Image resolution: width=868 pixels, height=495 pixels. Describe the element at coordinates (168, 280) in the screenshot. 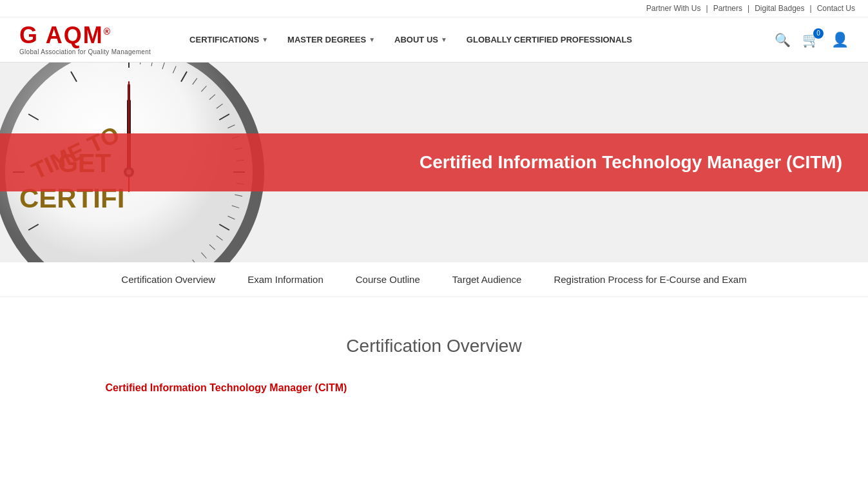

I see `tab-certification-overview: Certification Overview` at that location.